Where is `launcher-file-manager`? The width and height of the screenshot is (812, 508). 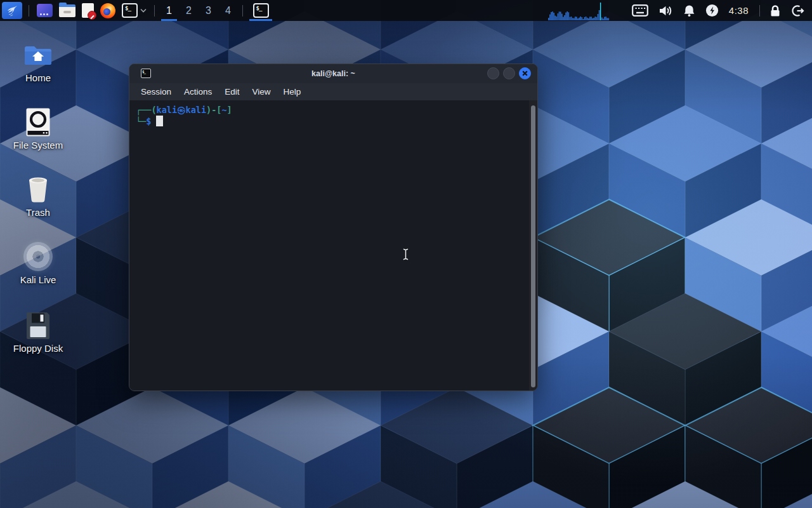
launcher-file-manager is located at coordinates (67, 10).